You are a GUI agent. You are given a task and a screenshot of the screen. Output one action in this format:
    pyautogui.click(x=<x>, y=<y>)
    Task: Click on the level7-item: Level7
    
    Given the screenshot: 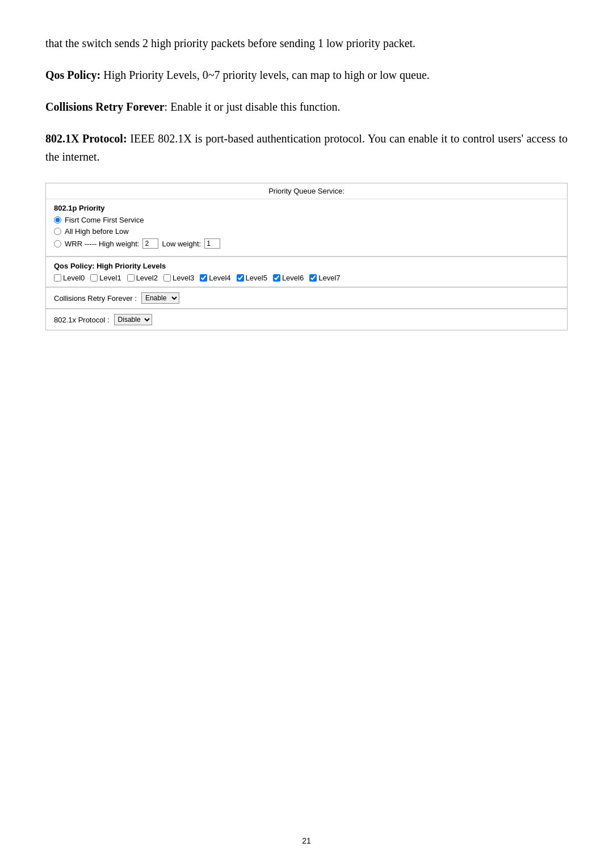 What is the action you would take?
    pyautogui.click(x=325, y=278)
    